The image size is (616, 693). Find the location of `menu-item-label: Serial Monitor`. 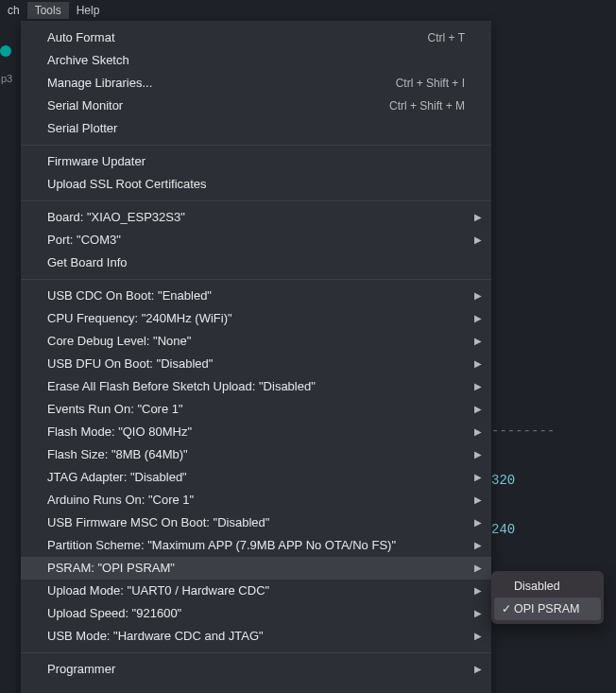

menu-item-label: Serial Monitor is located at coordinates (85, 106).